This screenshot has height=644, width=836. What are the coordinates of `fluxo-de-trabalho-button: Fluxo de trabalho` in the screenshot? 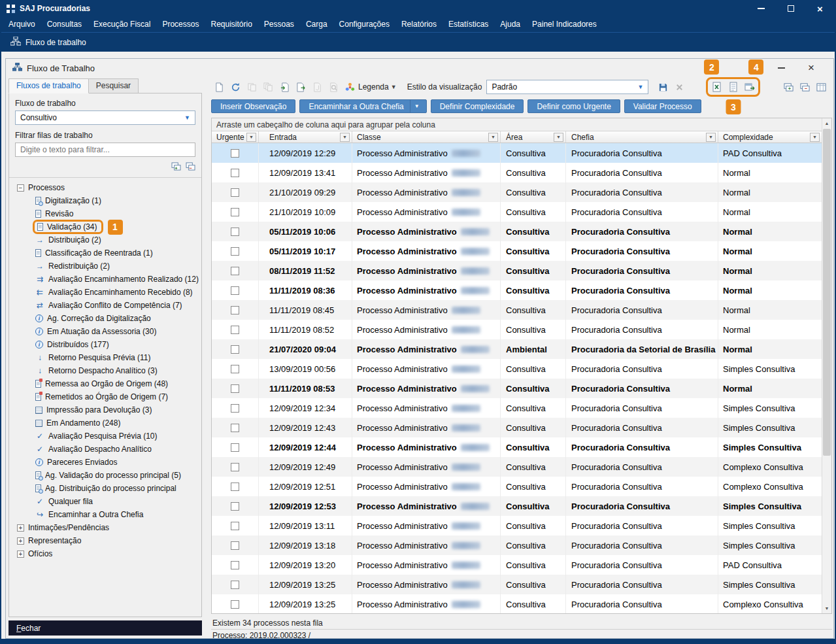 It's located at (48, 42).